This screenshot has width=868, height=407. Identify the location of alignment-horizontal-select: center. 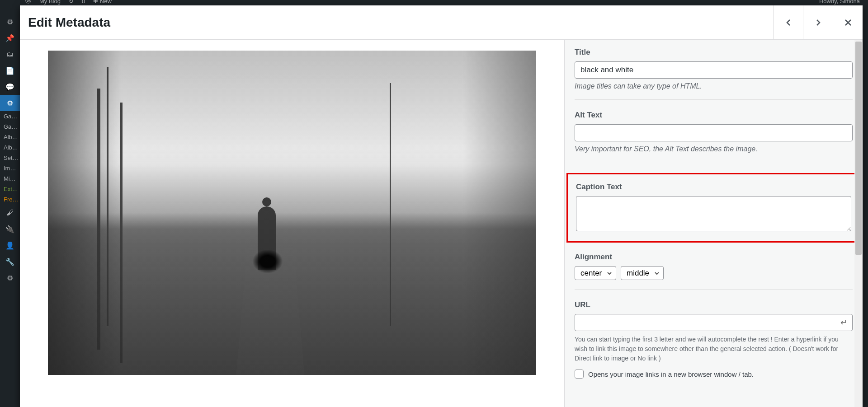
(595, 273).